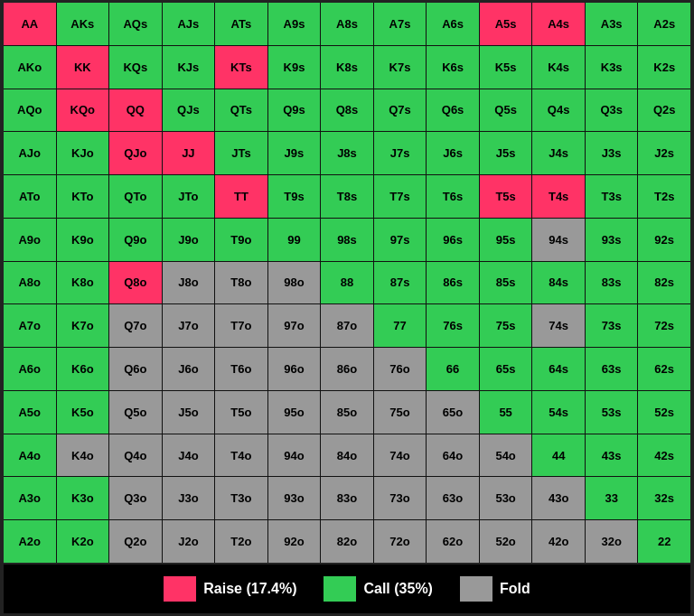 This screenshot has width=694, height=616. Describe the element at coordinates (295, 455) in the screenshot. I see `cell-94o: 94o` at that location.